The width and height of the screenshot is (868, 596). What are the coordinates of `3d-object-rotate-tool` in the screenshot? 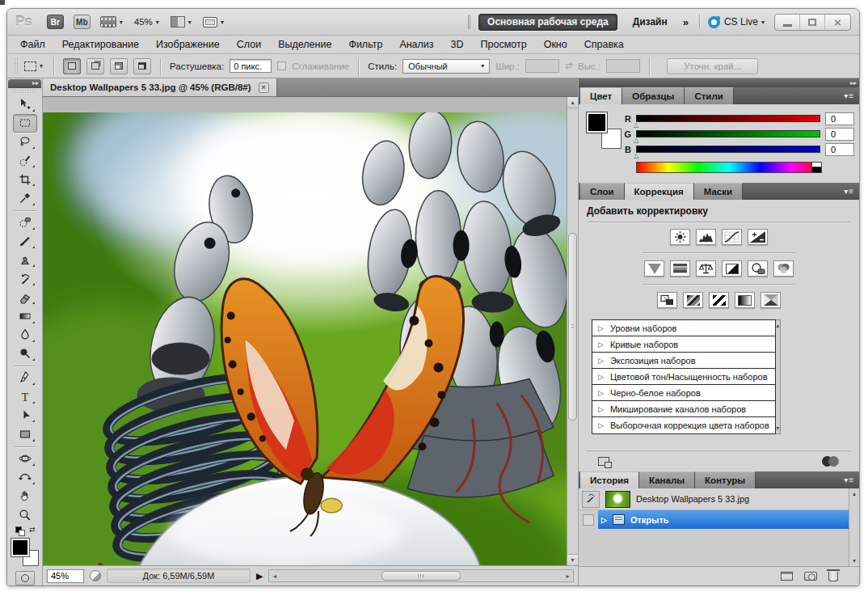 It's located at (25, 458).